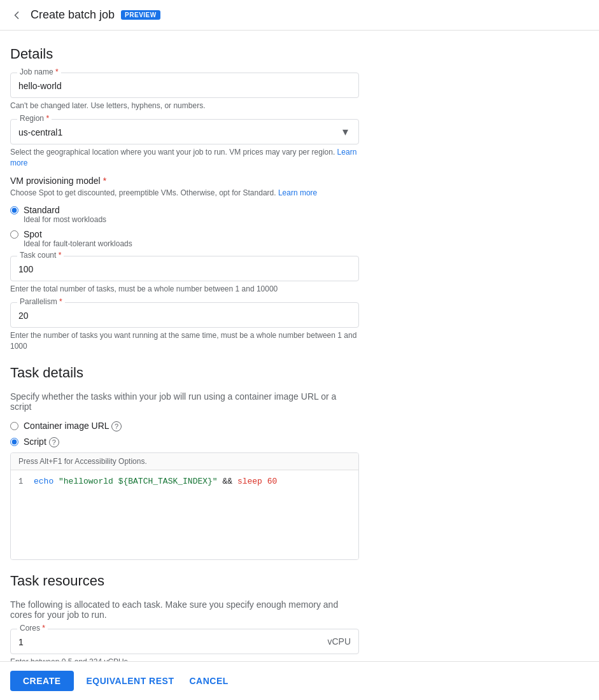  I want to click on parallelism-helper: Enter the number of tasks you want runni…, so click(185, 341).